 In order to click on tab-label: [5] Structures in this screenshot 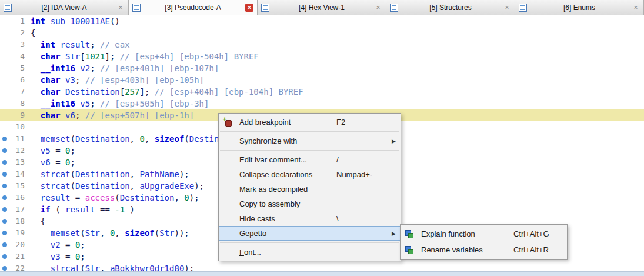, I will do `click(451, 8)`.